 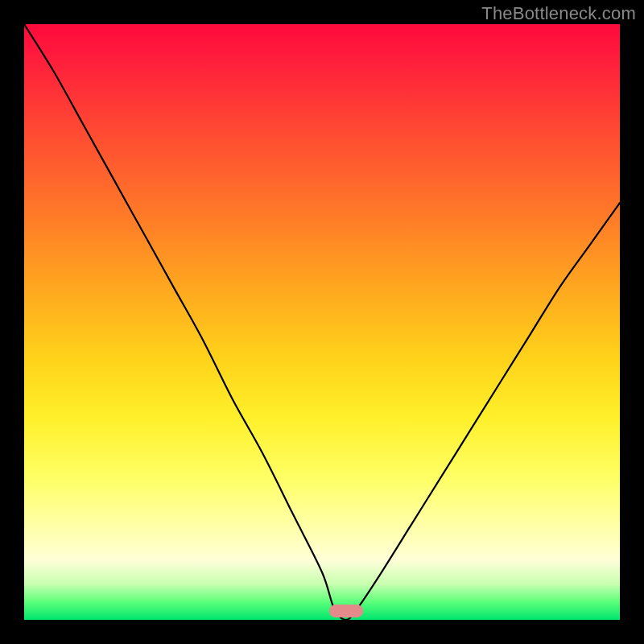 I want to click on watermark-text: TheBottleneck.com, so click(x=559, y=14).